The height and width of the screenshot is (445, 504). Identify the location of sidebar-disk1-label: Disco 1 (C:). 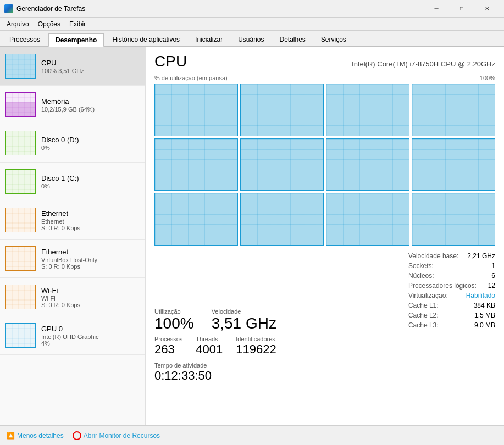
(90, 178).